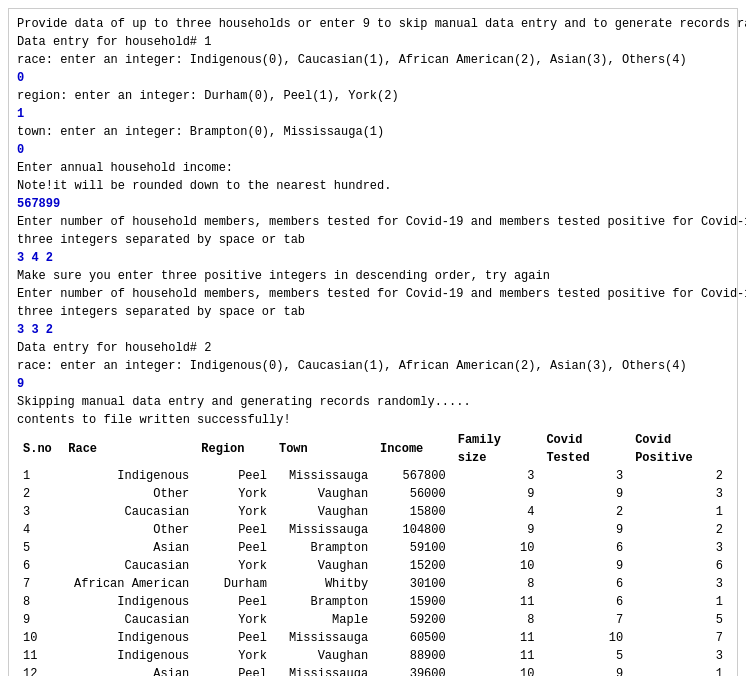 The image size is (746, 676). What do you see at coordinates (679, 584) in the screenshot?
I see `cell-6-7: 3` at bounding box center [679, 584].